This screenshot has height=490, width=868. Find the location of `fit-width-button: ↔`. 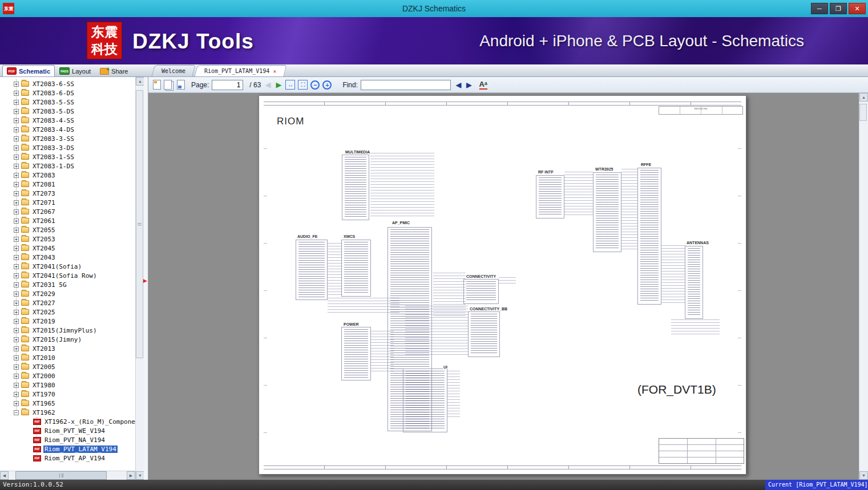

fit-width-button: ↔ is located at coordinates (290, 84).